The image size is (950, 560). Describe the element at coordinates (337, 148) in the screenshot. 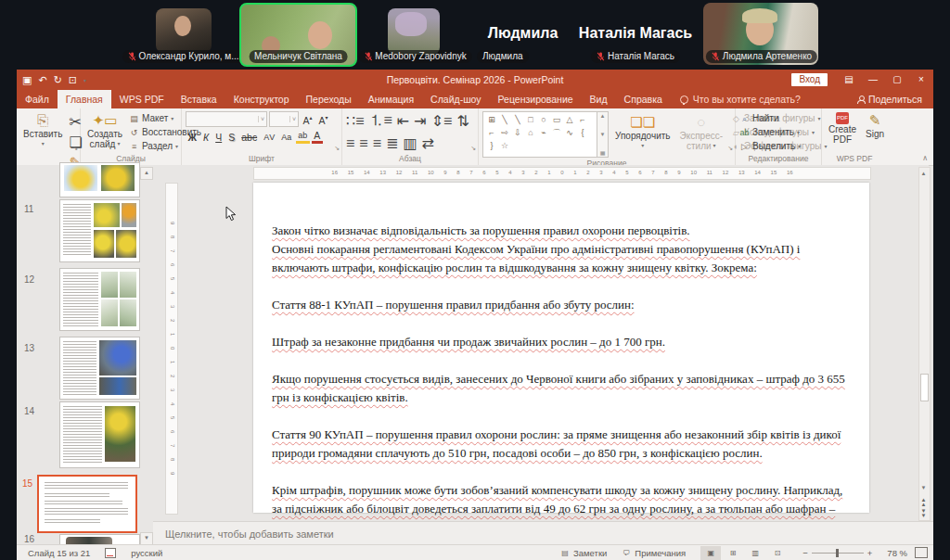

I see `font-dialog-launcher-icon: ↘` at that location.